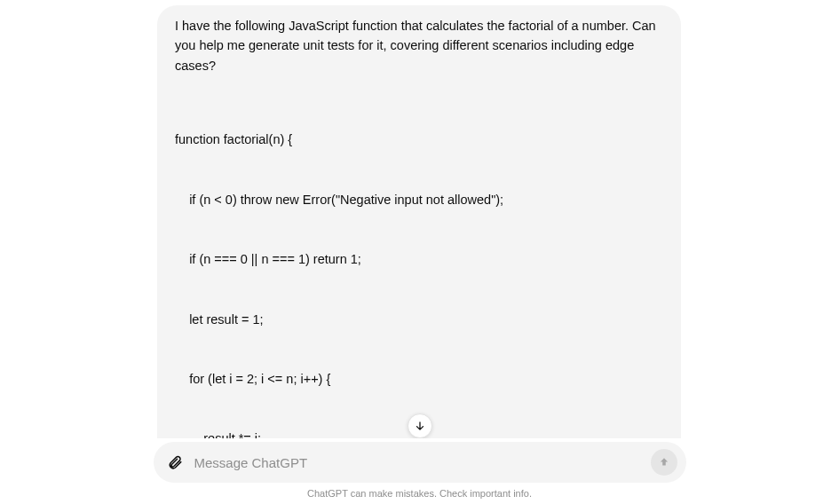  I want to click on scroll-to-bottom-button, so click(420, 426).